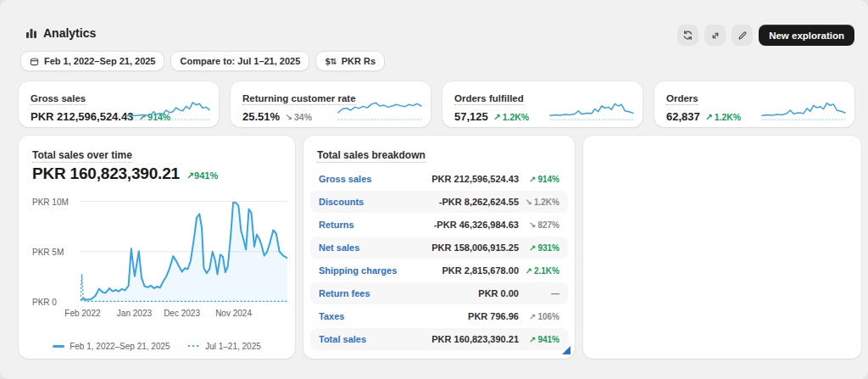 This screenshot has width=868, height=379. Describe the element at coordinates (31, 33) in the screenshot. I see `analytics-icon` at that location.